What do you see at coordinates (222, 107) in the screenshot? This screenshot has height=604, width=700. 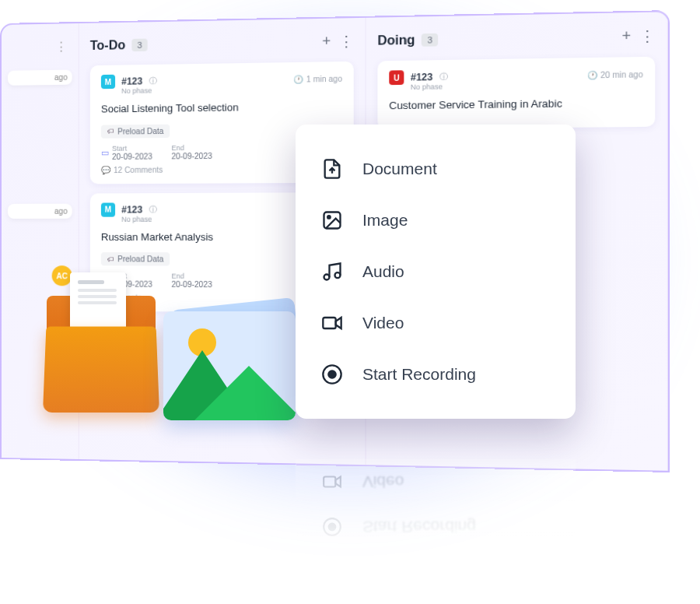 I see `card-title: Social Listening Tool selection` at bounding box center [222, 107].